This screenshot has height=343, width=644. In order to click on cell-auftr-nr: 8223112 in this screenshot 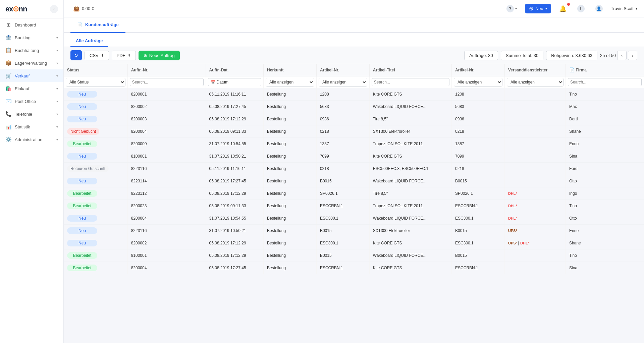, I will do `click(166, 194)`.